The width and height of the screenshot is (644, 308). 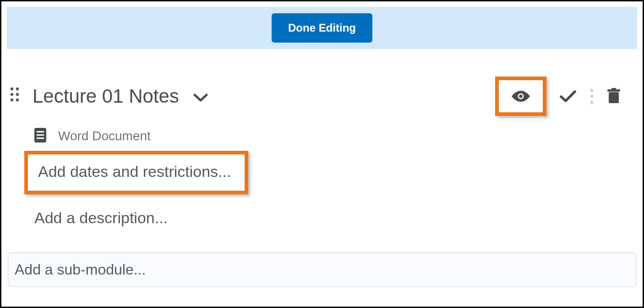 I want to click on title-left-group: Lecture 01 Notes, so click(x=120, y=96).